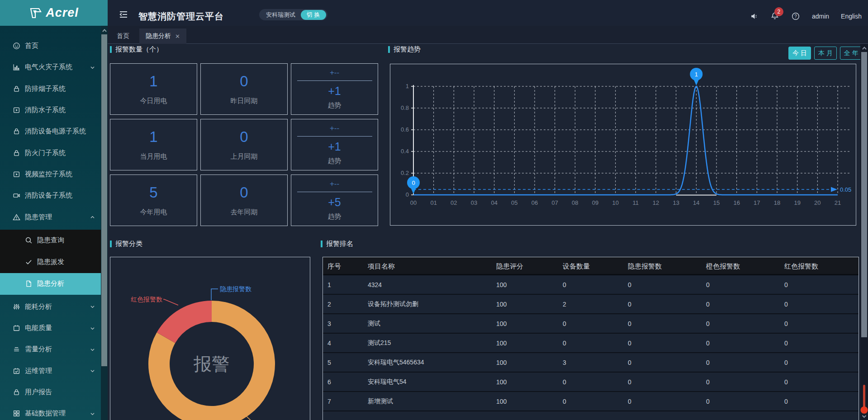 This screenshot has width=868, height=420. I want to click on sidebar-item: 用户报告, so click(51, 392).